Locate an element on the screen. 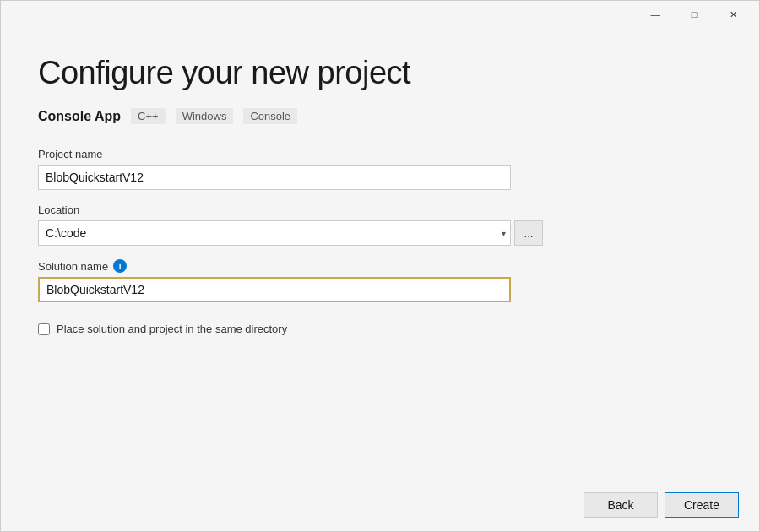 The height and width of the screenshot is (532, 760). maximize-button: □ is located at coordinates (694, 14).